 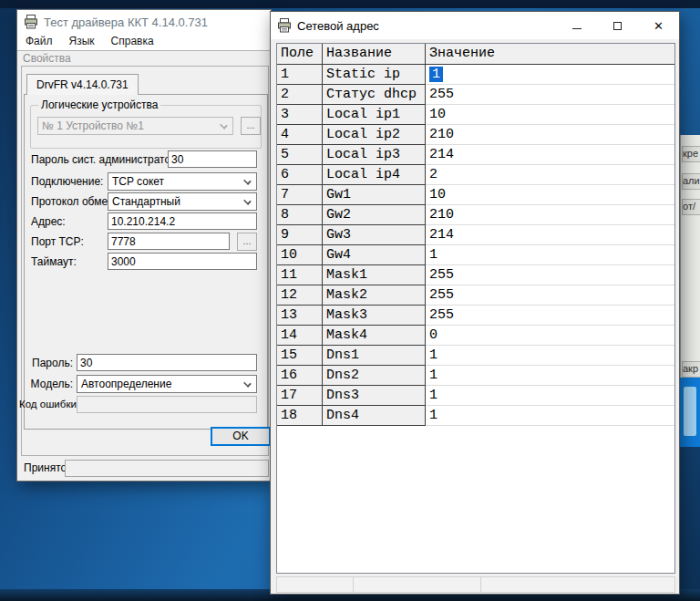 What do you see at coordinates (436, 75) in the screenshot?
I see `selected-cell-text: 1` at bounding box center [436, 75].